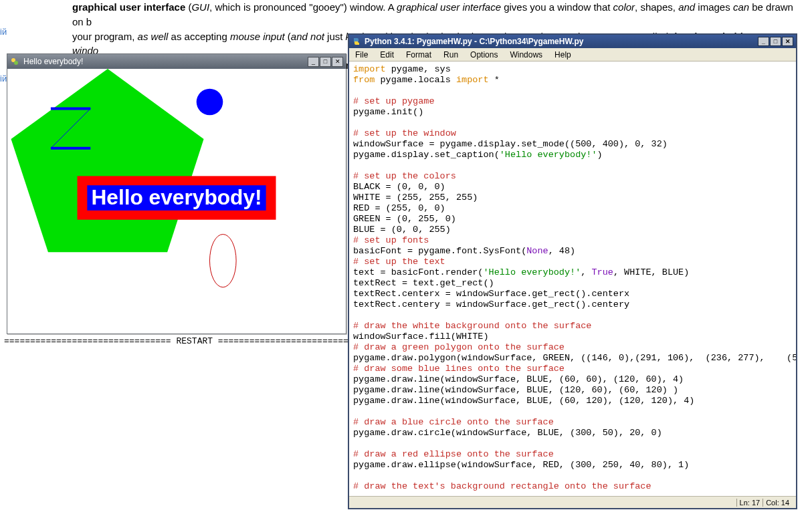  What do you see at coordinates (210, 102) in the screenshot?
I see `blue-circle` at bounding box center [210, 102].